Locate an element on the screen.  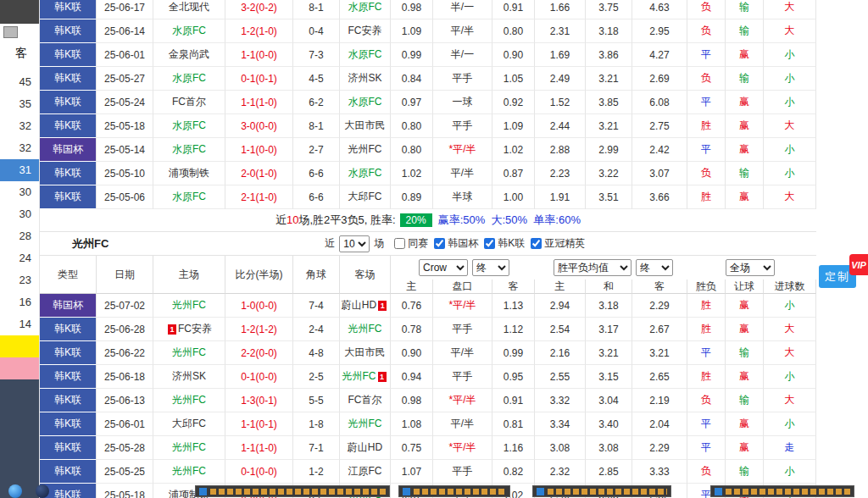
recent-count-select: 10 is located at coordinates (354, 244).